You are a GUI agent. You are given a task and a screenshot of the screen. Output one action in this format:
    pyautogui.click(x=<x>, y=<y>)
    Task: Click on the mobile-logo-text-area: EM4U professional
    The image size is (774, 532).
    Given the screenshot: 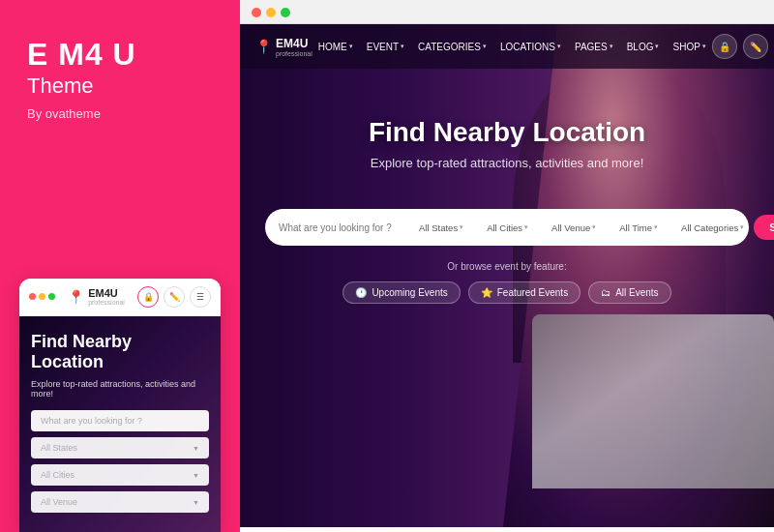 What is the action you would take?
    pyautogui.click(x=106, y=297)
    